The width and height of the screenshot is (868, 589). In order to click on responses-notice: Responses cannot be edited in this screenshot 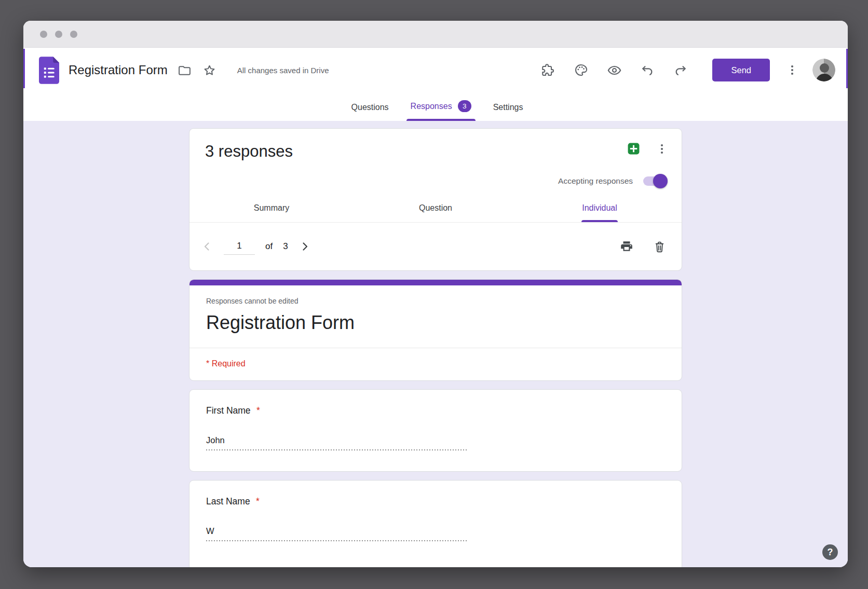, I will do `click(436, 301)`.